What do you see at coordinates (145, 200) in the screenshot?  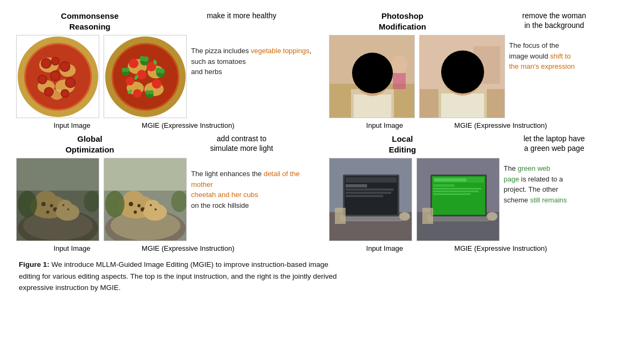 I see `cheetah-output-svg` at bounding box center [145, 200].